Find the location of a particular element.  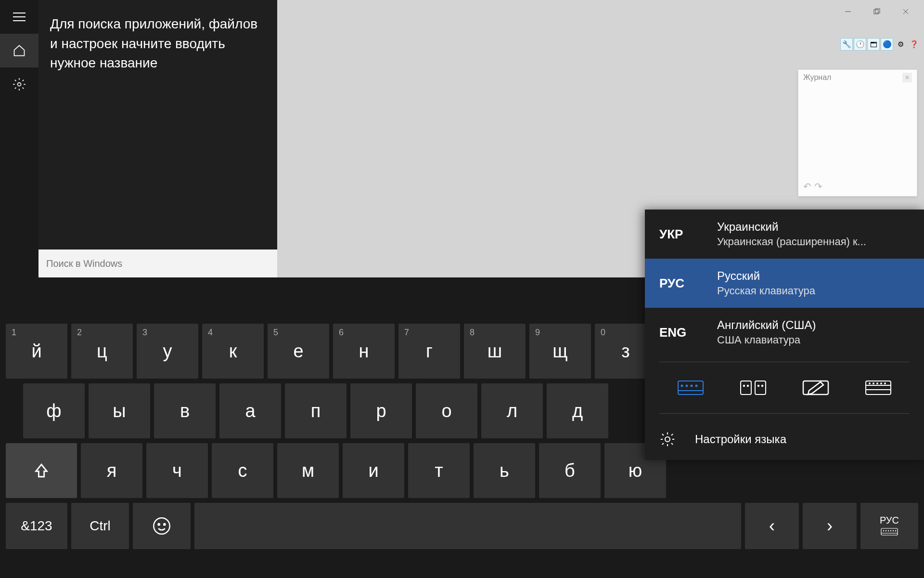

history-panel: Журнал ✕ ↶ ↷ is located at coordinates (858, 133).